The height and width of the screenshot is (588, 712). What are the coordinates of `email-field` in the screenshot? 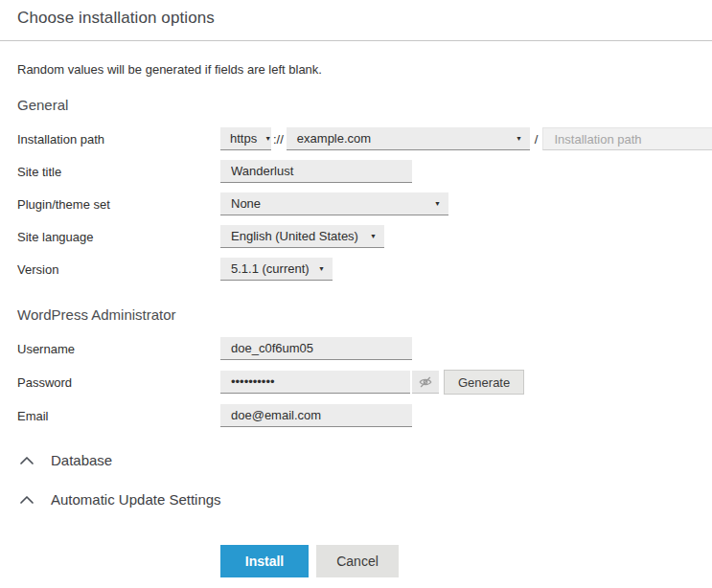 It's located at (316, 416).